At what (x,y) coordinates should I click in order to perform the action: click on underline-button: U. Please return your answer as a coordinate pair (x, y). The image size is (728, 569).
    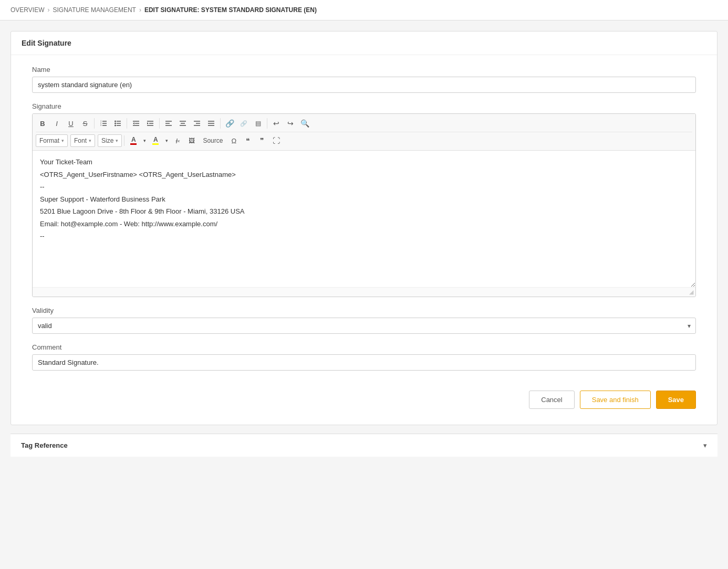
    Looking at the image, I should click on (71, 123).